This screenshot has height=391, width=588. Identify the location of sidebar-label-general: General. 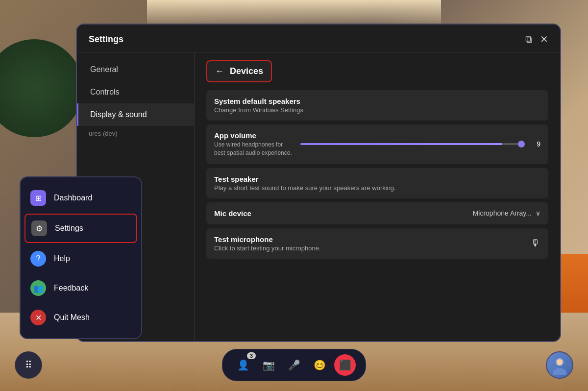
(104, 70).